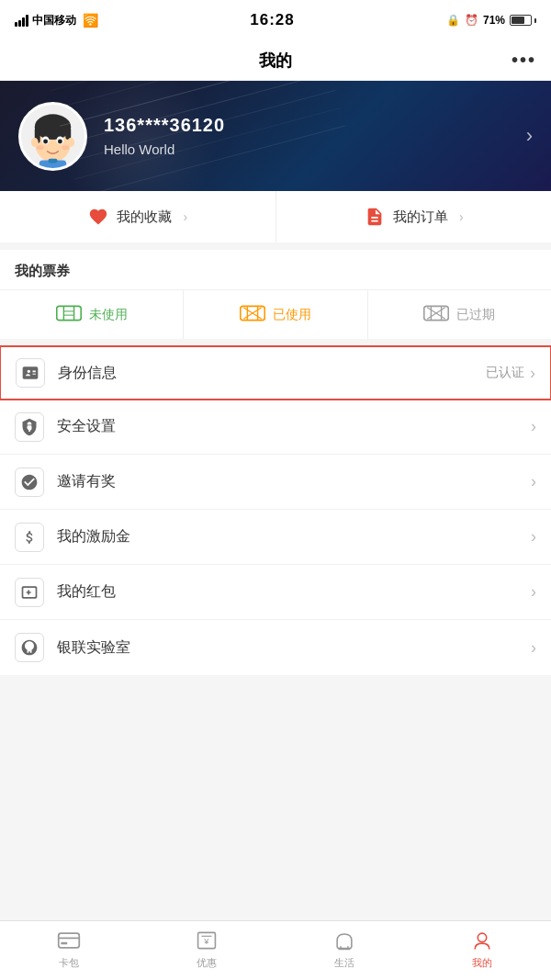 The width and height of the screenshot is (551, 980). I want to click on tab-card-wallet-label: 卡包, so click(69, 963).